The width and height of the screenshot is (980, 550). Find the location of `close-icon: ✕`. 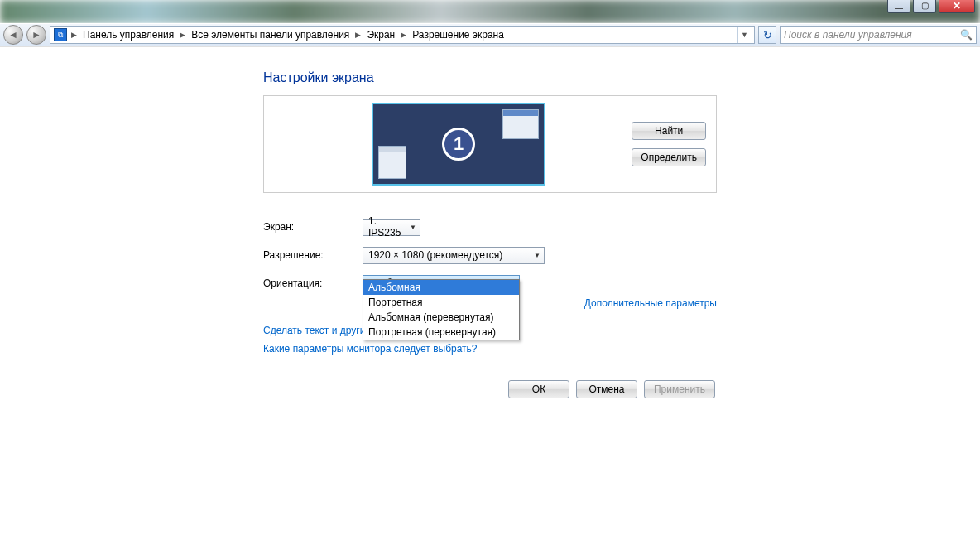

close-icon: ✕ is located at coordinates (957, 6).